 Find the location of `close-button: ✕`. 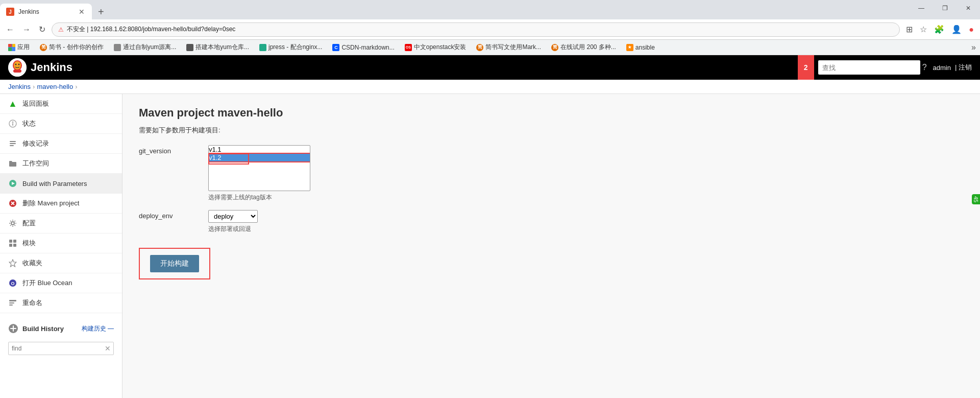

close-button: ✕ is located at coordinates (968, 8).